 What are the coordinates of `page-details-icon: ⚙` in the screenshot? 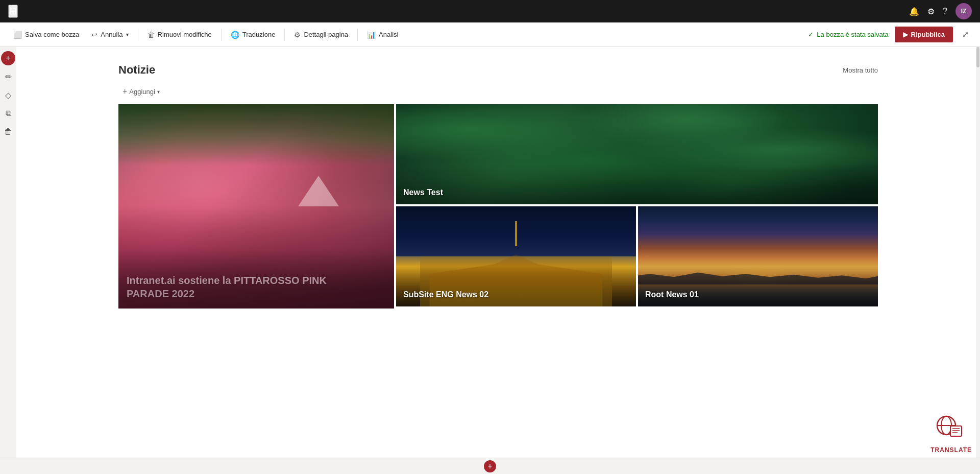 It's located at (297, 35).